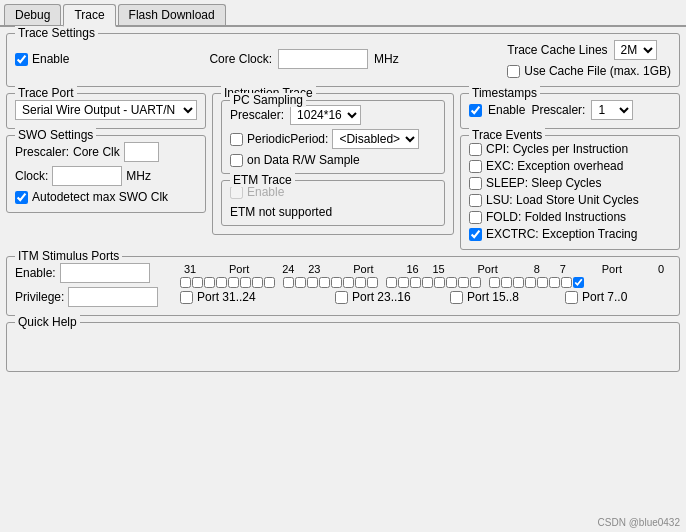 This screenshot has height=532, width=686. I want to click on timestamps-enable-checkbox, so click(476, 110).